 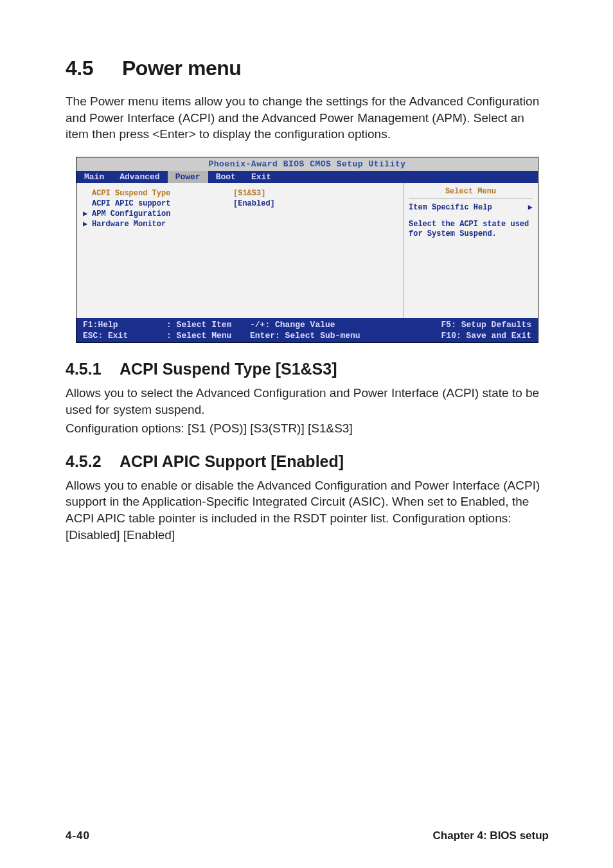 What do you see at coordinates (208, 325) in the screenshot?
I see `footer-key-arrows: : Select Item` at bounding box center [208, 325].